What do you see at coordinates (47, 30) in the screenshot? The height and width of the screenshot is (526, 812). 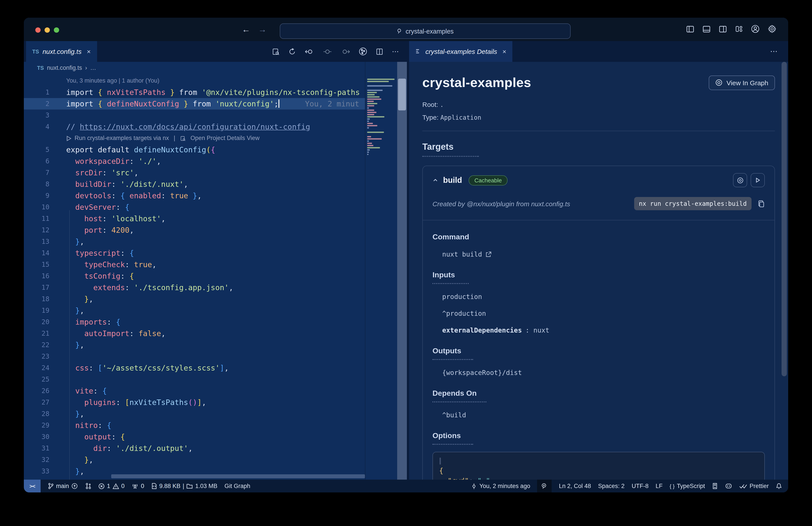 I see `window-controls` at bounding box center [47, 30].